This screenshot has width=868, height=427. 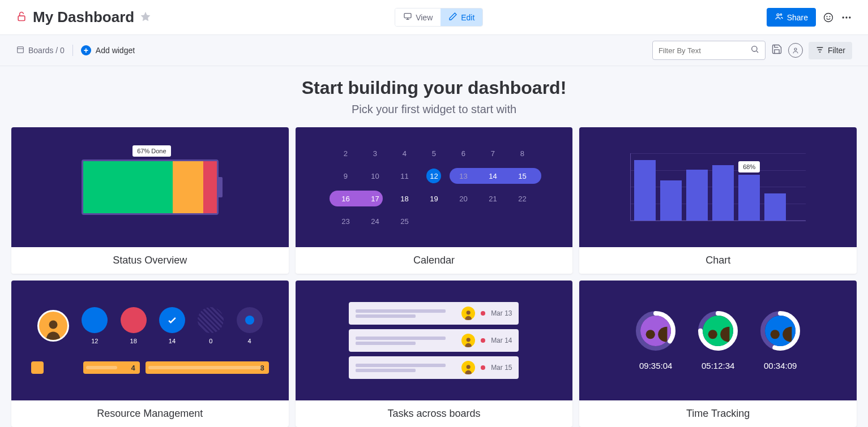 I want to click on time-tracking-item: 09:35:04, so click(x=656, y=340).